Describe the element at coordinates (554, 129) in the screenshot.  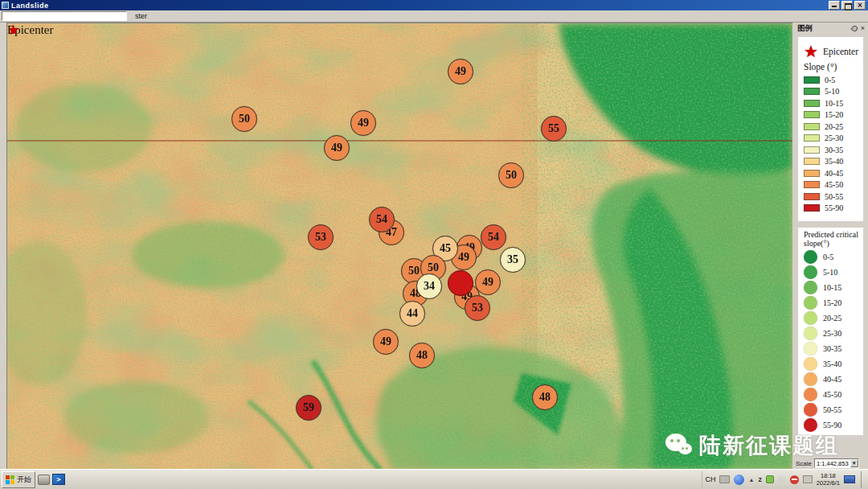
I see `critical-slope-marker: 55` at that location.